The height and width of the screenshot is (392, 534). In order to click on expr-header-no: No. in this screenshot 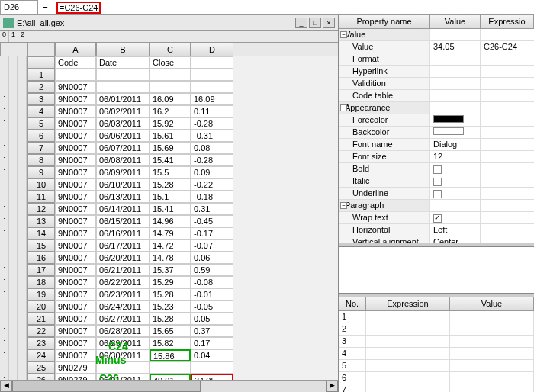, I will do `click(352, 304)`.